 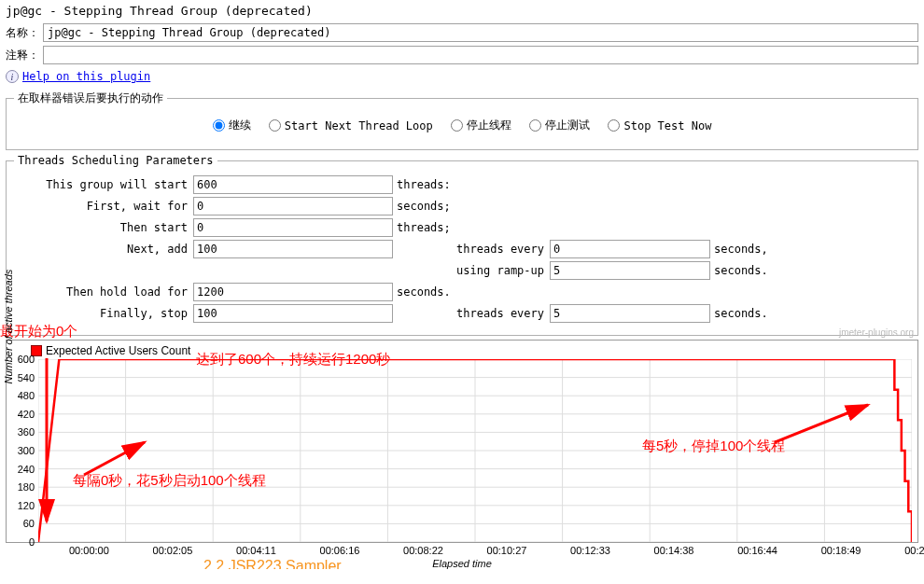 I want to click on finally-every-label: threads every, so click(x=489, y=313).